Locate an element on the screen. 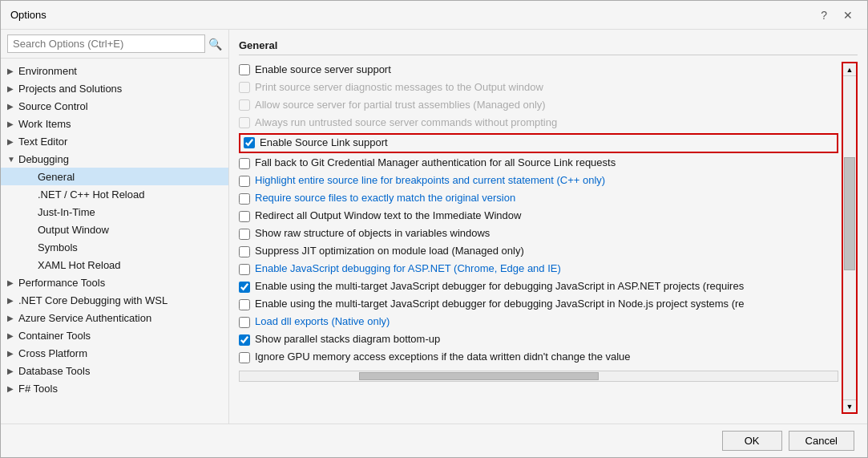 The image size is (868, 458). tree-item-label: Container Tools is located at coordinates (120, 335).